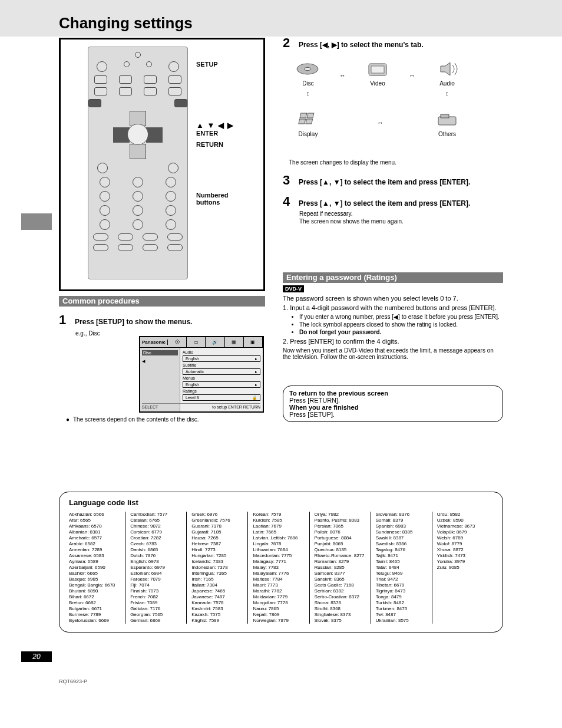  What do you see at coordinates (156, 532) in the screenshot?
I see `language-entry: Corsican: 6779` at bounding box center [156, 532].